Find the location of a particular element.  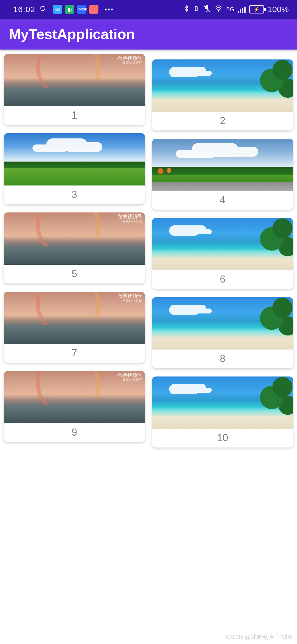

bluetooth-icon is located at coordinates (187, 9).